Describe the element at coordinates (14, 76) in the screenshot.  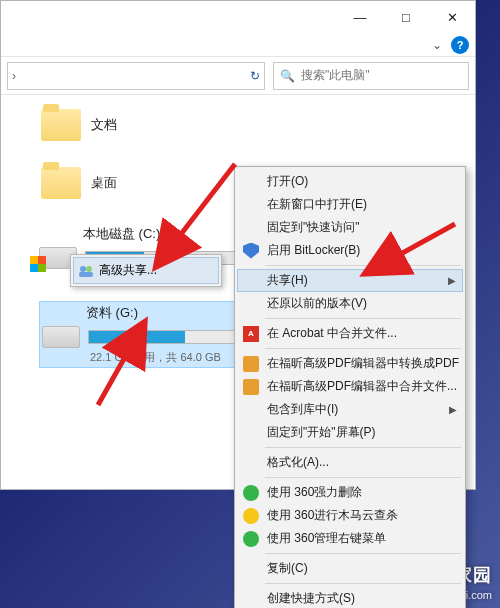
I see `breadcrumb-chevron-icon: ›` at that location.